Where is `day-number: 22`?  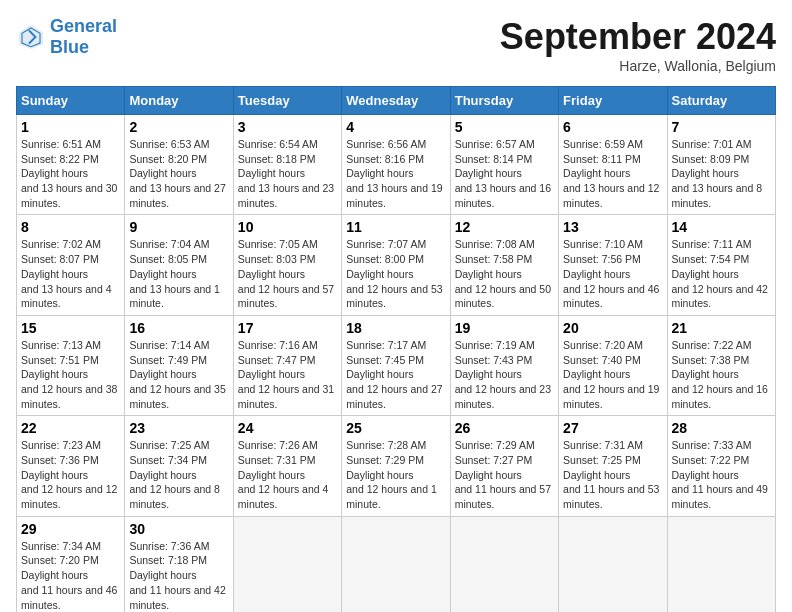 day-number: 22 is located at coordinates (70, 428).